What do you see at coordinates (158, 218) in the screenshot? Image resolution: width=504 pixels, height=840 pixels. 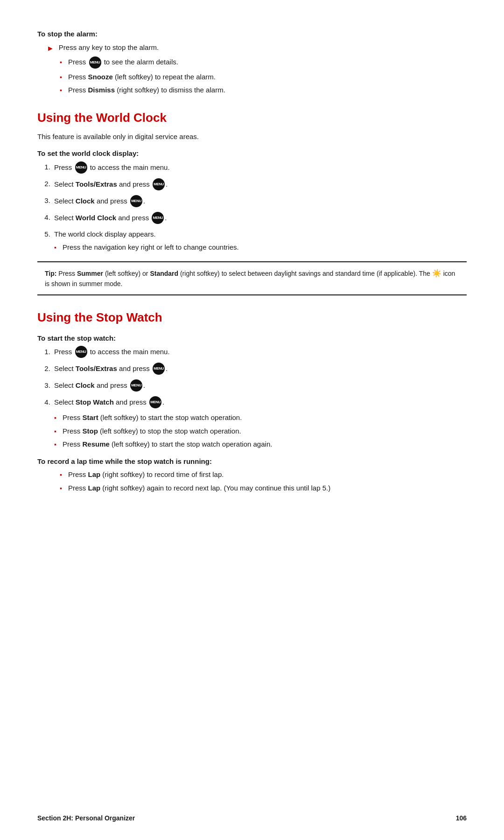 I see `menu-ok-btn-wc4: MENUOK` at bounding box center [158, 218].